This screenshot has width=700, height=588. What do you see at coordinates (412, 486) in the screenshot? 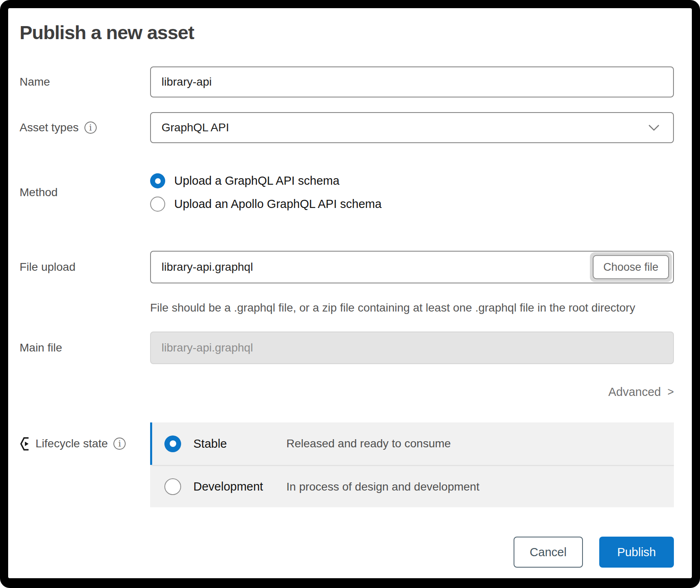
I see `lifecycle-option-development: Development In process of design and dev…` at bounding box center [412, 486].